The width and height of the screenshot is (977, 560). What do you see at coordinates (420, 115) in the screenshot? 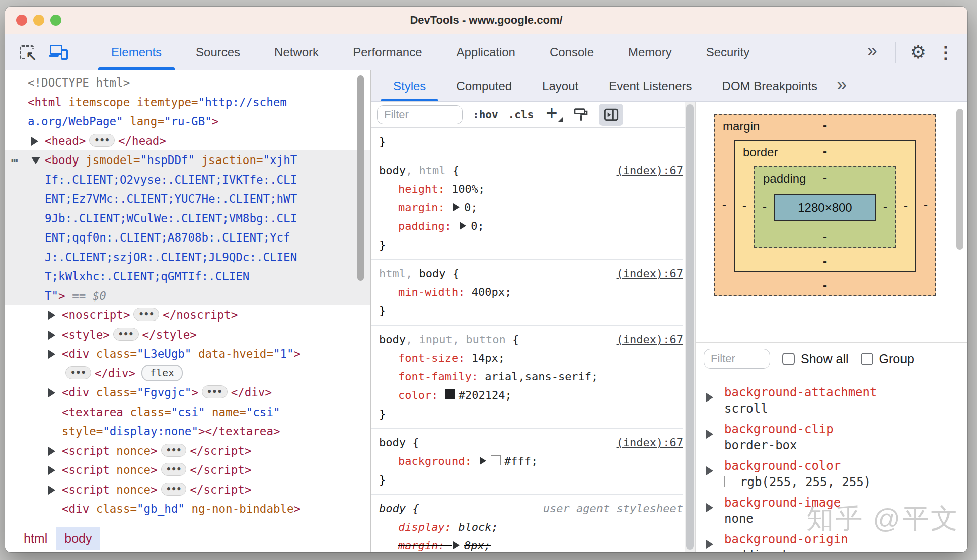
I see `styles-filter-input` at bounding box center [420, 115].